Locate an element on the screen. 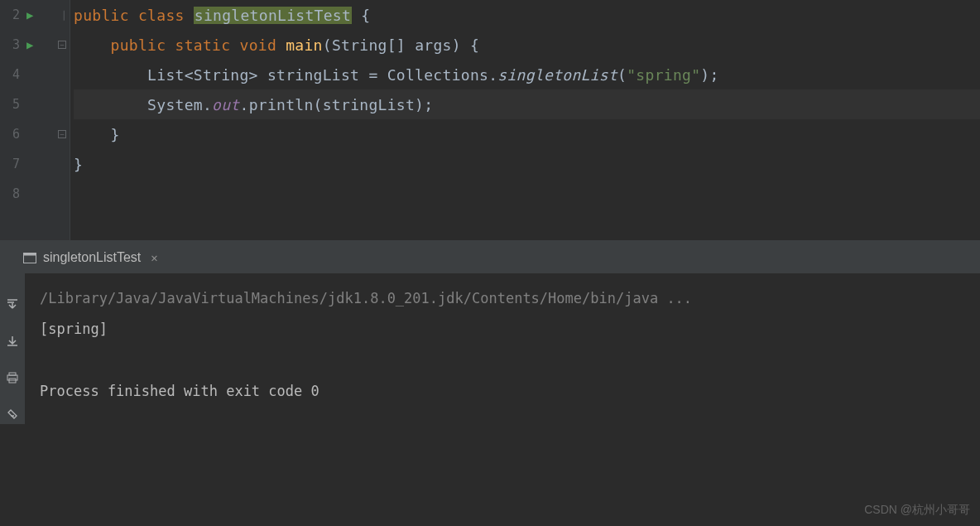 The width and height of the screenshot is (980, 526). line-number: 5 is located at coordinates (12, 104).